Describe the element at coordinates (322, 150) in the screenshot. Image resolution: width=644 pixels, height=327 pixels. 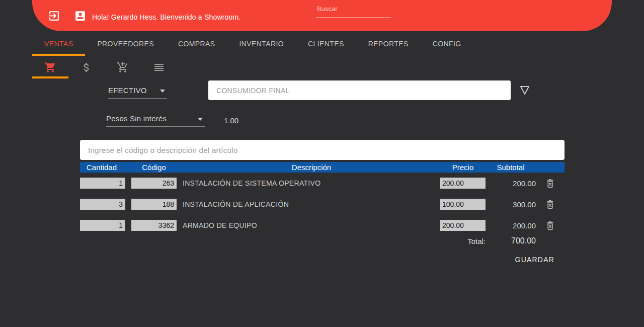
I see `article-search-field` at that location.